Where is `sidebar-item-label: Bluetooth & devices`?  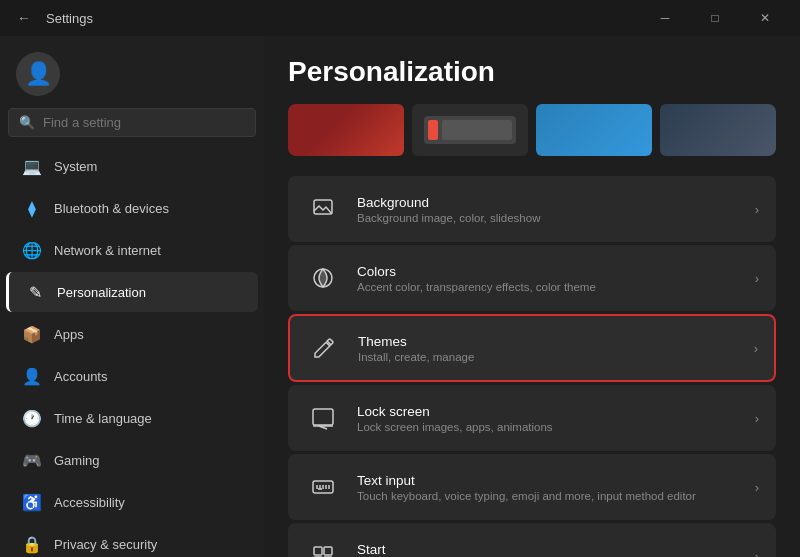 sidebar-item-label: Bluetooth & devices is located at coordinates (112, 208).